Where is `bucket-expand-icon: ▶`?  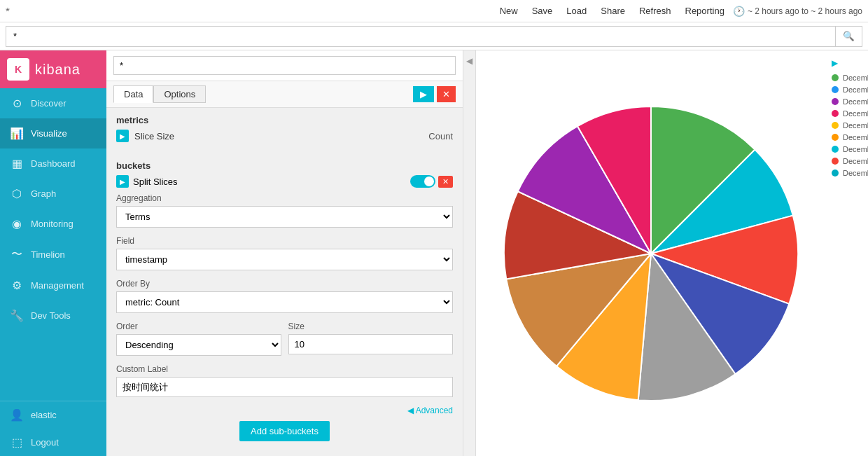
bucket-expand-icon: ▶ is located at coordinates (122, 181).